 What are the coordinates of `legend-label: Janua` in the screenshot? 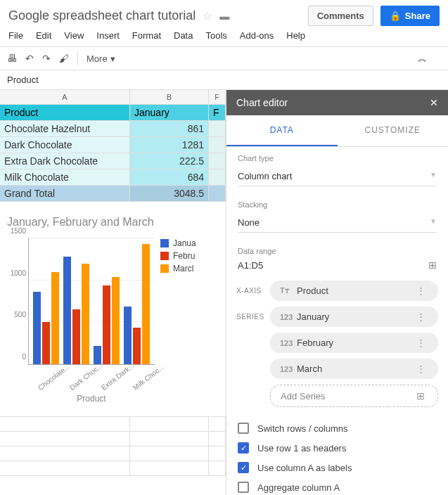 It's located at (184, 243).